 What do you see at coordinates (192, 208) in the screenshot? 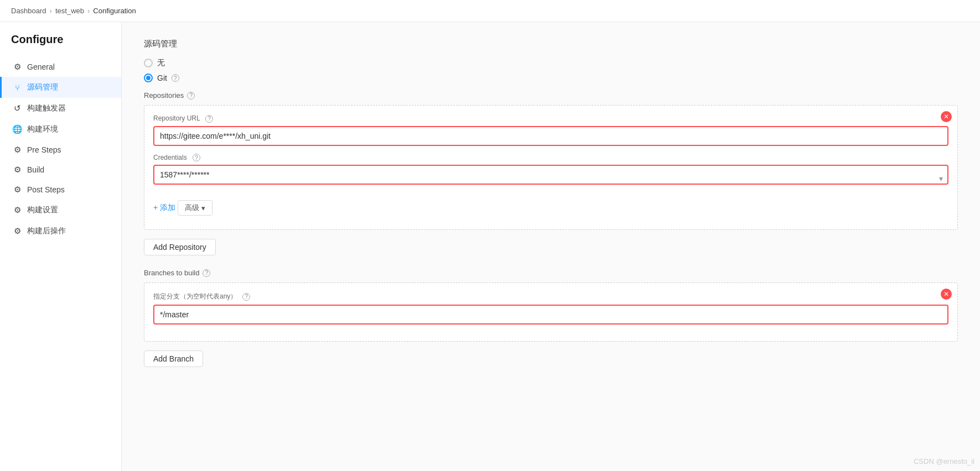
I see `advanced-label: 高级` at bounding box center [192, 208].